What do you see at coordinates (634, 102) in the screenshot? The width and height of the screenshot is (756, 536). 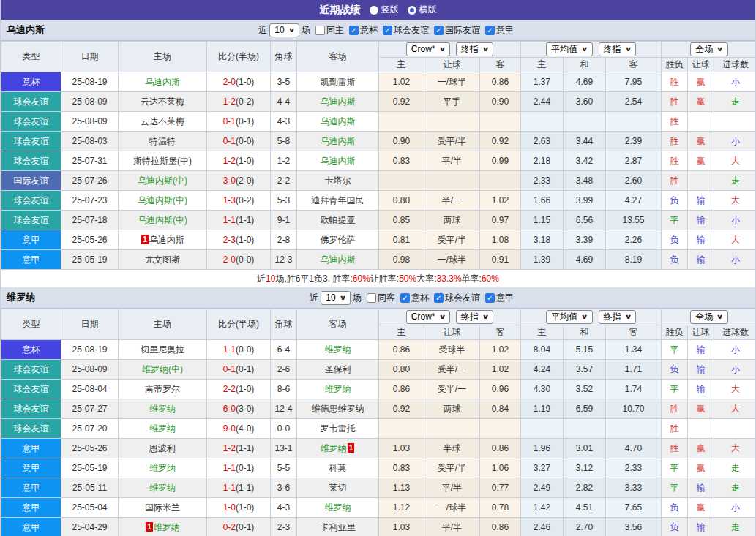 I see `avg-away: 2.54` at bounding box center [634, 102].